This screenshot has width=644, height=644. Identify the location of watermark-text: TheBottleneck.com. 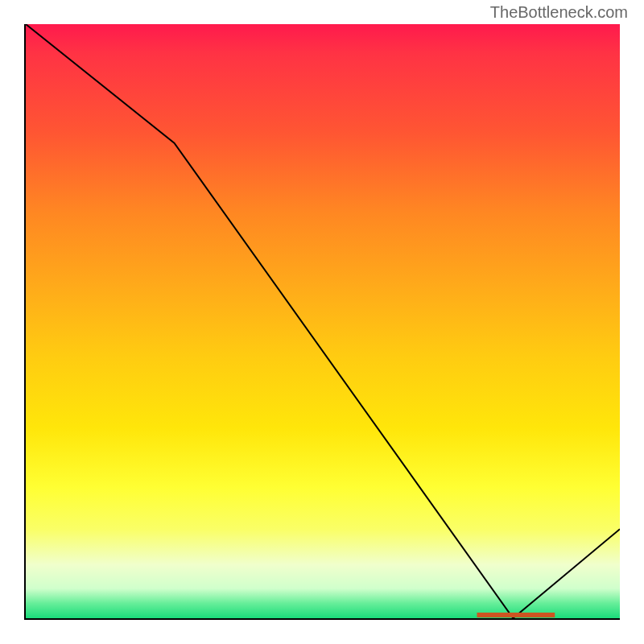
(559, 13).